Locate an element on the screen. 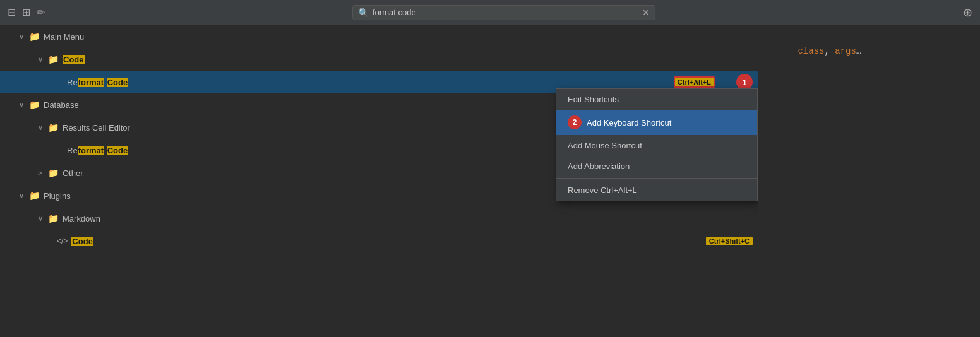 This screenshot has height=337, width=980. code-args: args is located at coordinates (846, 51).